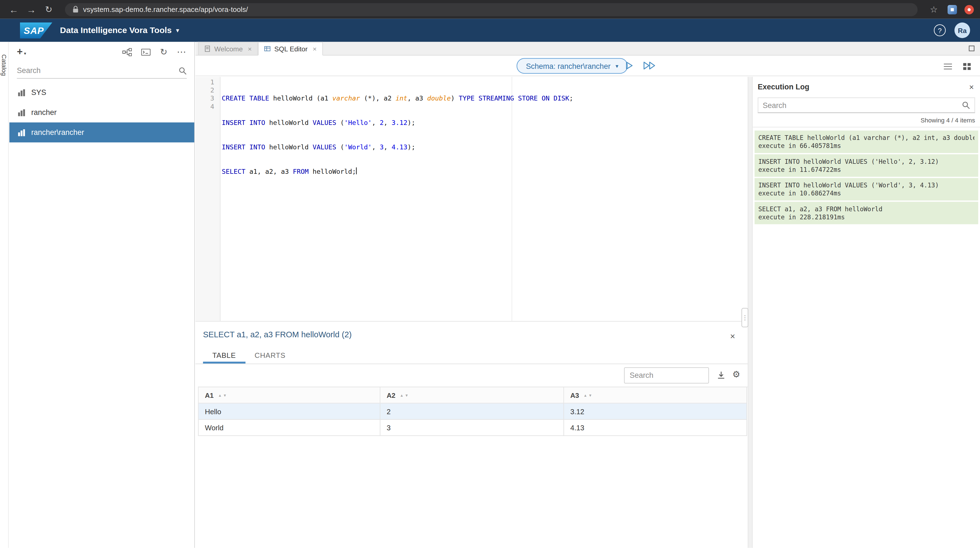 This screenshot has height=548, width=980. I want to click on plus-icon: +, so click(20, 52).